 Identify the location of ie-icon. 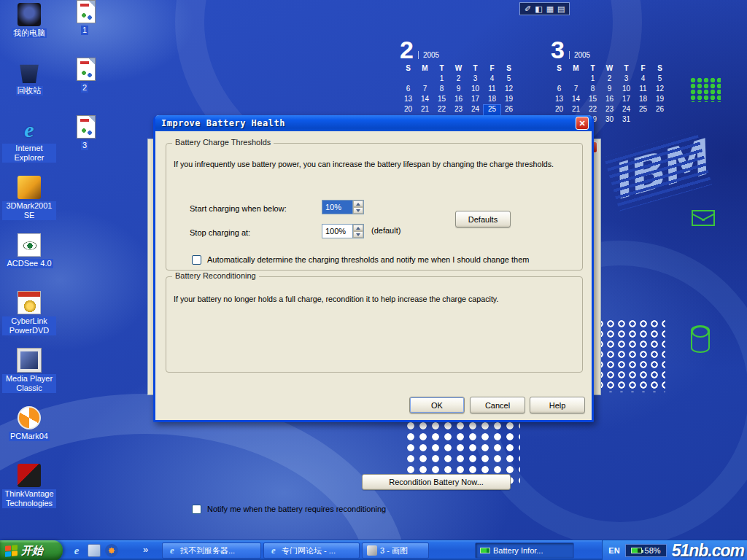
(274, 551).